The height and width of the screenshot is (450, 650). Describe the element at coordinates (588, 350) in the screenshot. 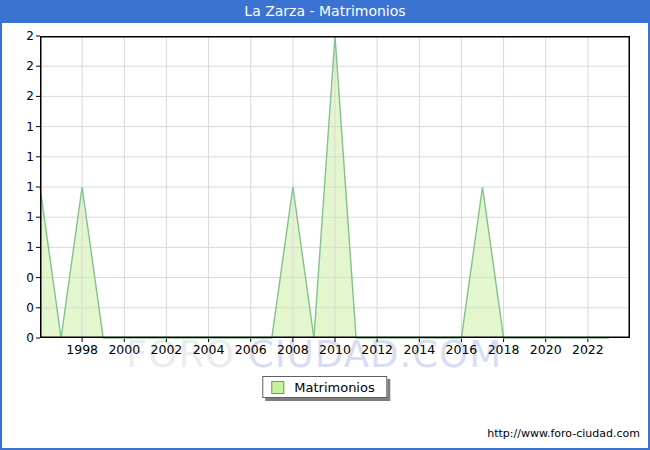

I see `x-axis-tick-label: 2022` at that location.